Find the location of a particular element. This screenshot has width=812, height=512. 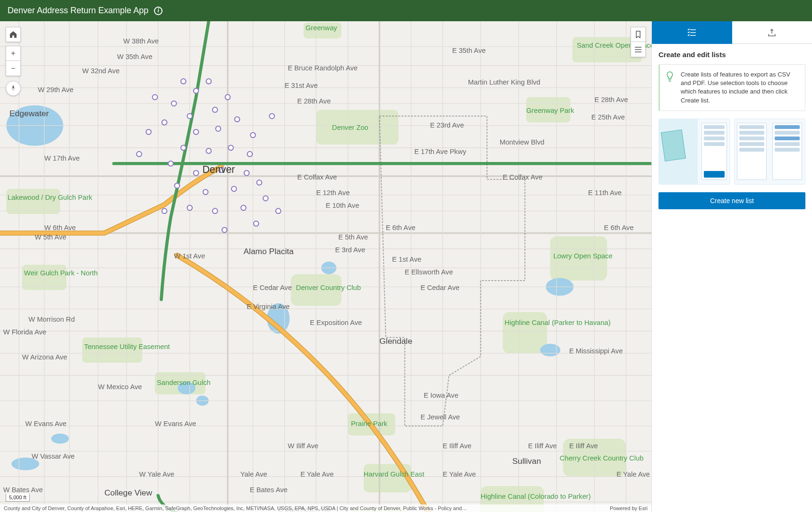

svg-text: W 17th Ave is located at coordinates (62, 158).